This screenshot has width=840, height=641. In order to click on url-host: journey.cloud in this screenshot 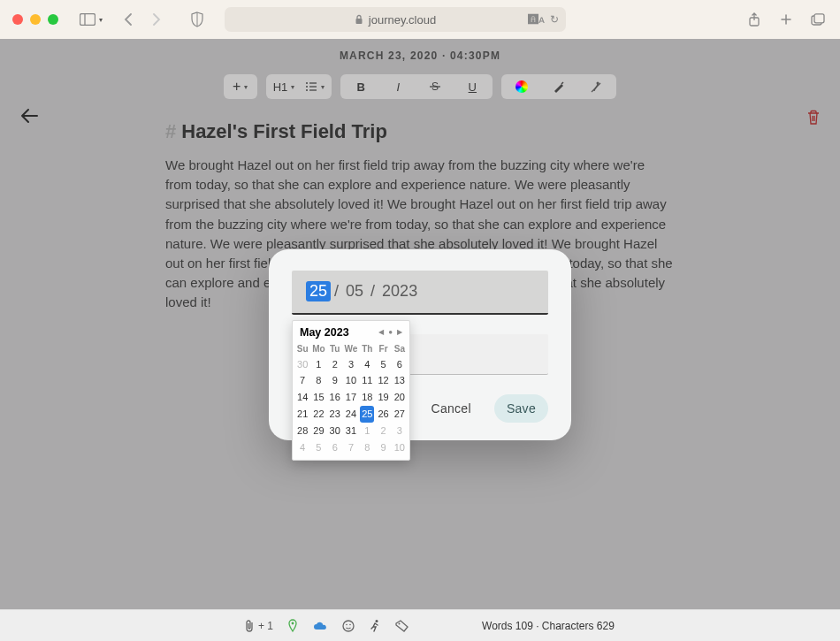, I will do `click(402, 19)`.